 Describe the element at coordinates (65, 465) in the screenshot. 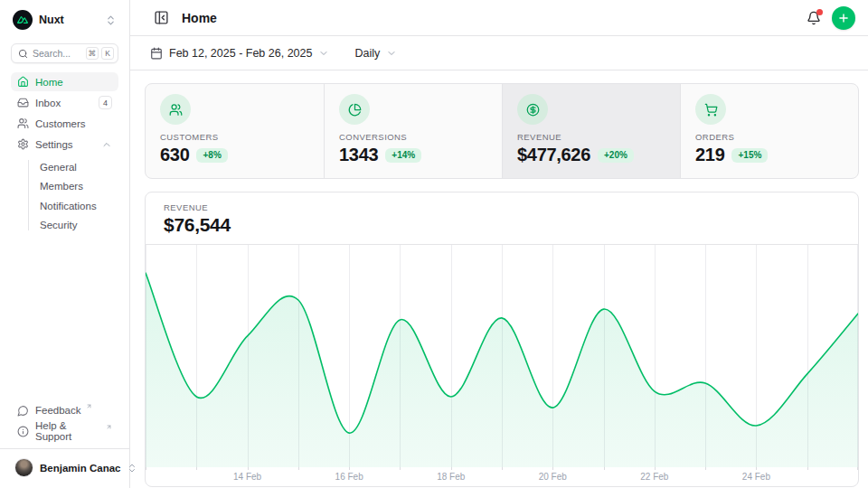

I see `user-menu: Benjamin Canac` at that location.